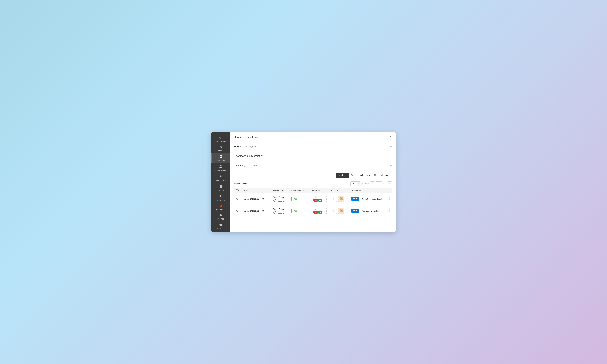 This screenshot has width=607, height=364. I want to click on row1-moogento-button: M, so click(342, 199).